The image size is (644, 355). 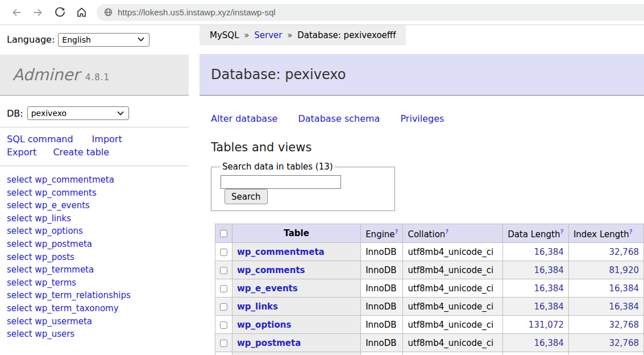 What do you see at coordinates (107, 139) in the screenshot?
I see `import-link: Import` at bounding box center [107, 139].